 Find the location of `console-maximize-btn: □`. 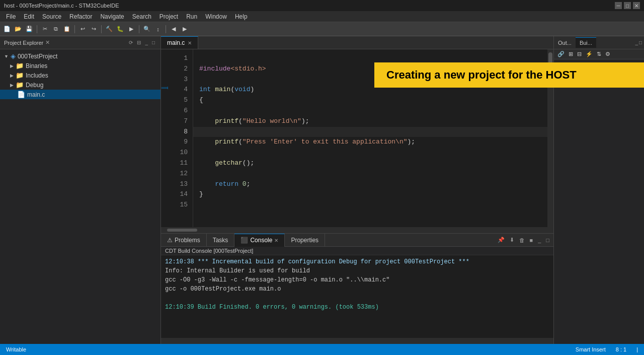

console-maximize-btn: □ is located at coordinates (547, 240).